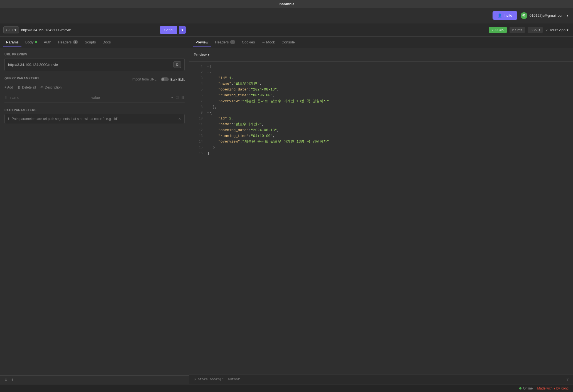 The width and height of the screenshot is (573, 392). I want to click on response-time-badge: 67 ms, so click(517, 30).